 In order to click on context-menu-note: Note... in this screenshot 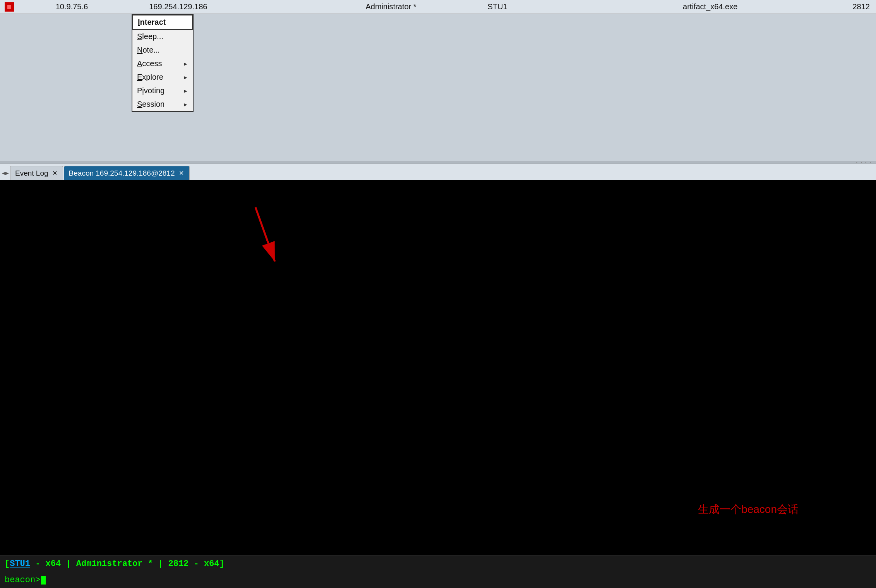, I will do `click(163, 50)`.